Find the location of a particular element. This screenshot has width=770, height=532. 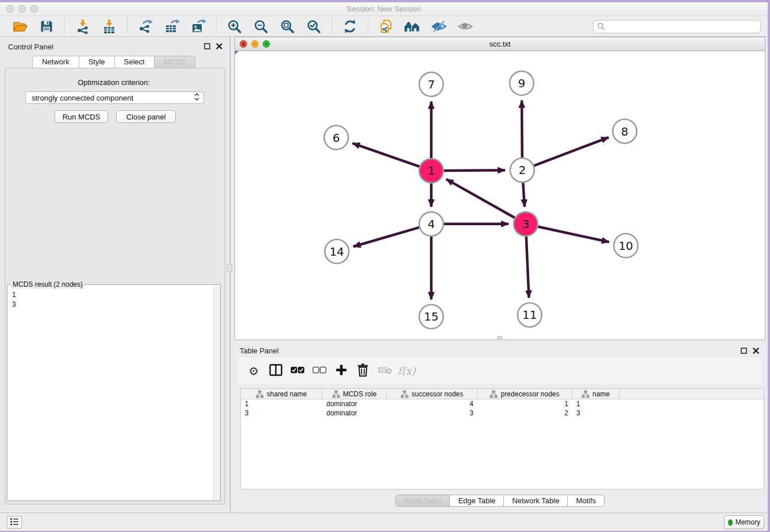

float-table-panel-icon is located at coordinates (744, 350).